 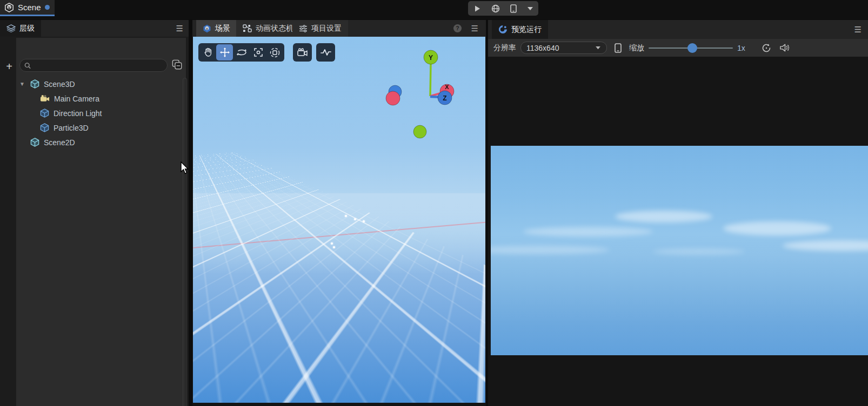 I want to click on move-icon, so click(x=225, y=52).